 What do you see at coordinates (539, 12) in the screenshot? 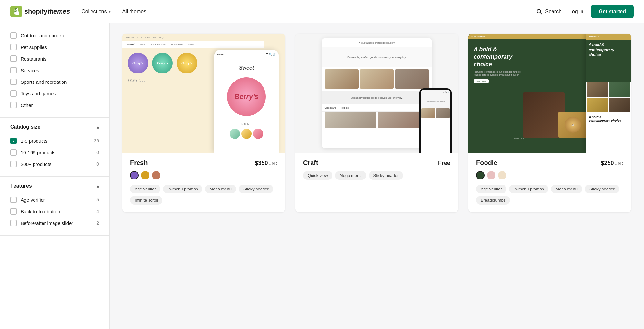
I see `search-icon` at bounding box center [539, 12].